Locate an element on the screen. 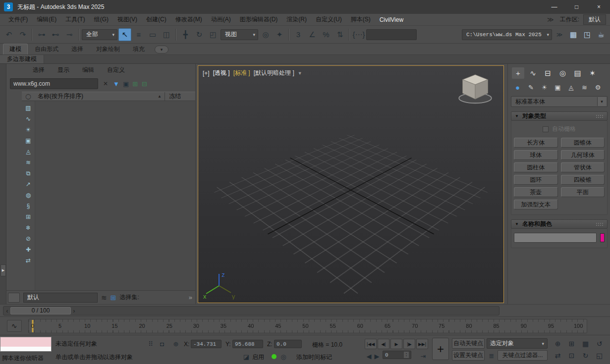 The height and width of the screenshot is (364, 610). create-lights-icon: ☀ is located at coordinates (544, 87).